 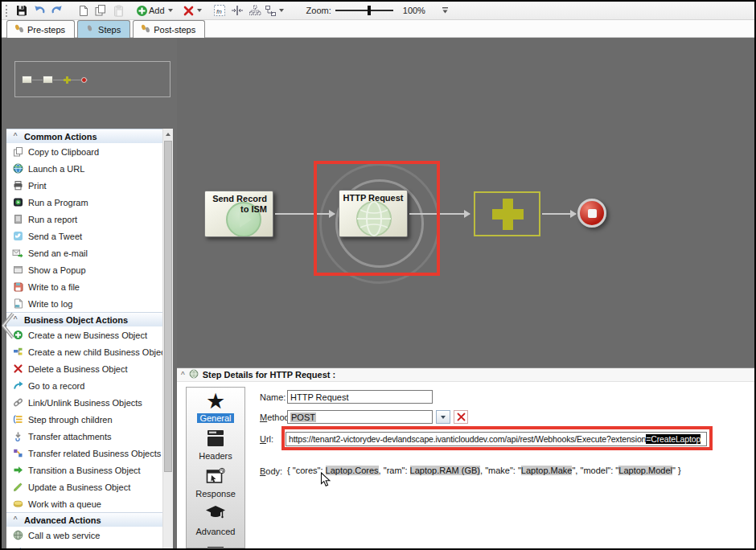 I want to click on window-icon, so click(x=216, y=548).